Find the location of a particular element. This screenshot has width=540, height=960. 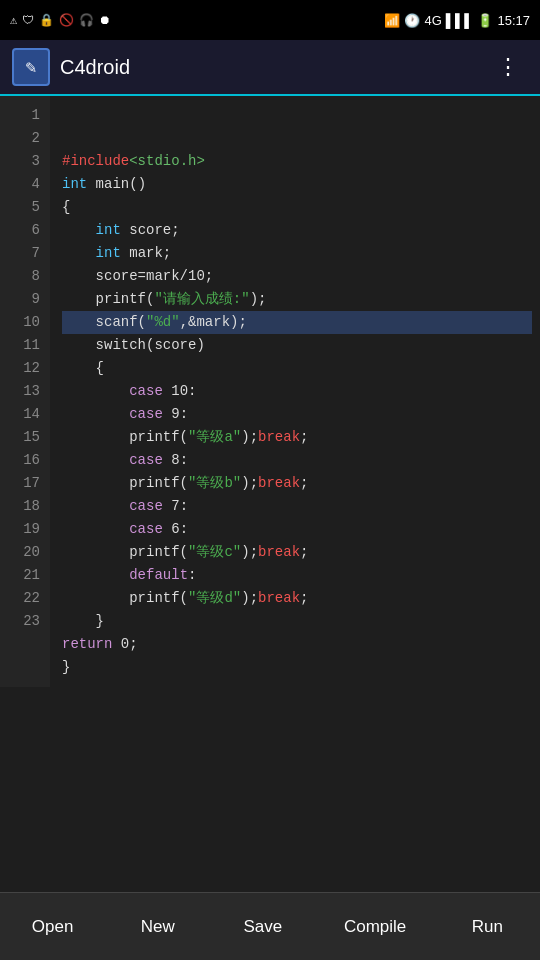

code-line: score=mark/10; is located at coordinates (297, 276).